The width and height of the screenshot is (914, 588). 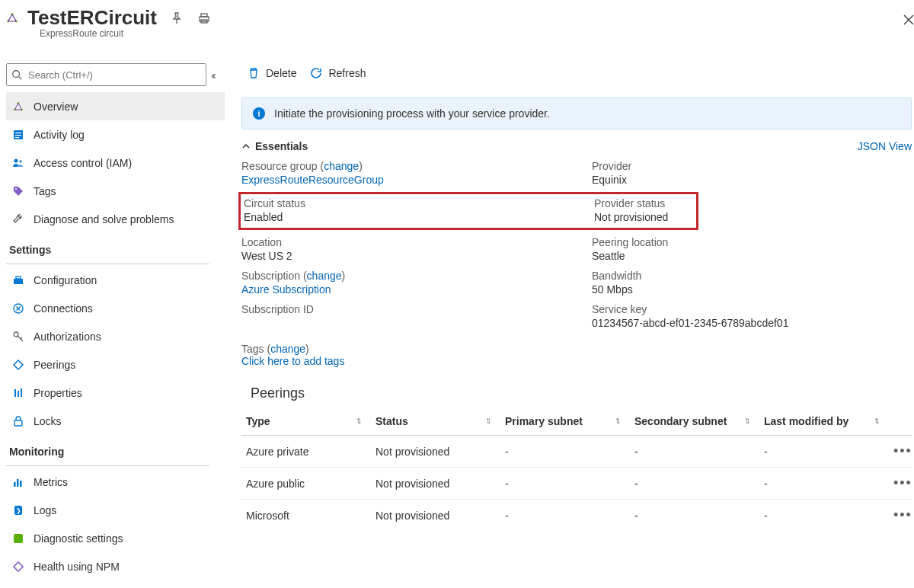 What do you see at coordinates (18, 365) in the screenshot?
I see `peer-icon` at bounding box center [18, 365].